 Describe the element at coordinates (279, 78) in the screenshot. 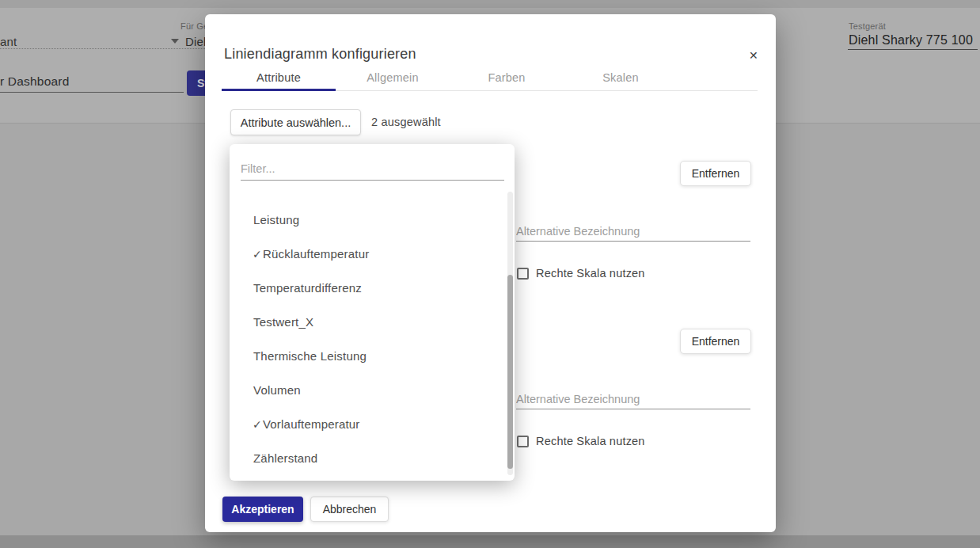

I see `tab-attribute: Attribute` at that location.